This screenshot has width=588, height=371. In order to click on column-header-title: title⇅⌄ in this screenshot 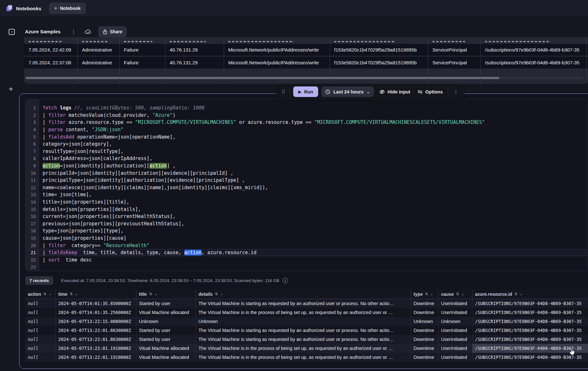, I will do `click(166, 294)`.